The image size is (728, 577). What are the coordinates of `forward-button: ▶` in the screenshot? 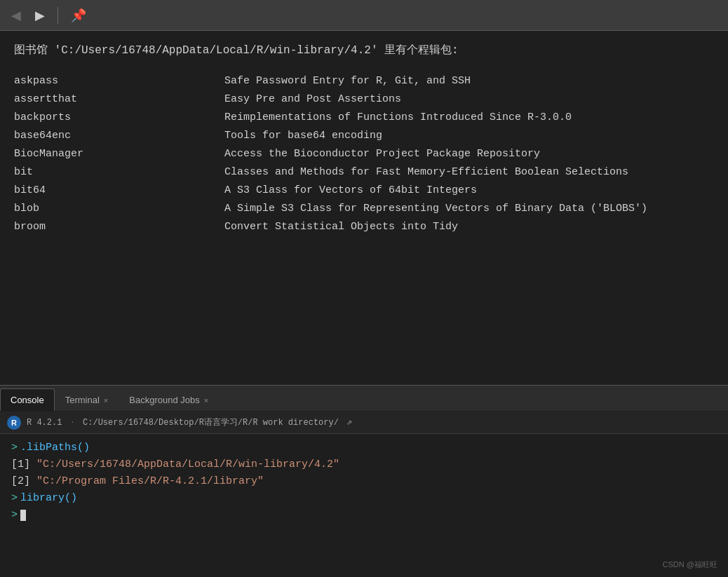 It's located at (40, 15).